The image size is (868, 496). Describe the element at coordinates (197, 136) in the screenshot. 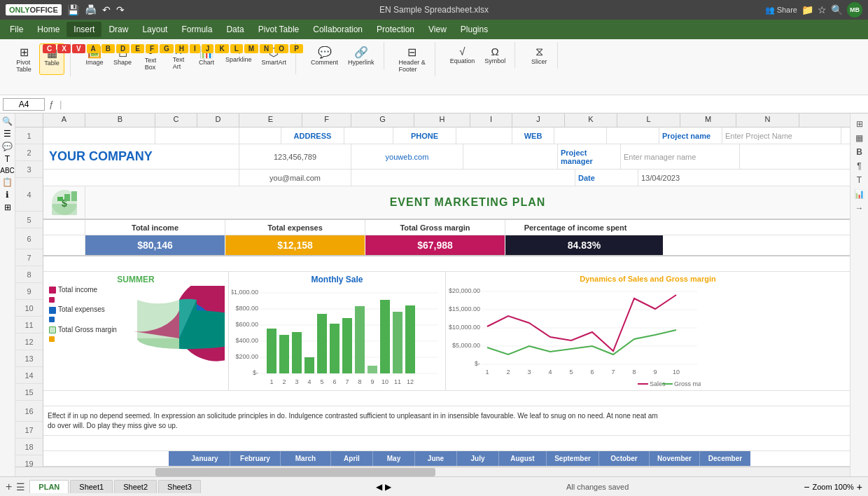

I see `cell-b1` at that location.